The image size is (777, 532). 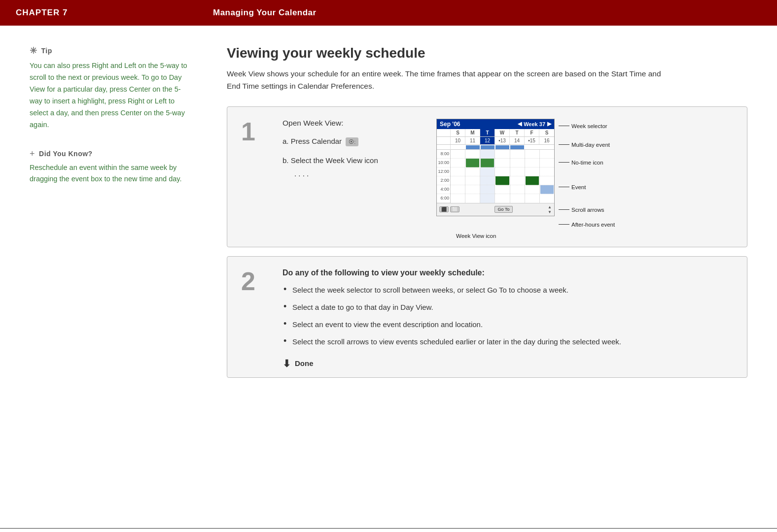 What do you see at coordinates (532, 181) in the screenshot?
I see `f-r4-event` at bounding box center [532, 181].